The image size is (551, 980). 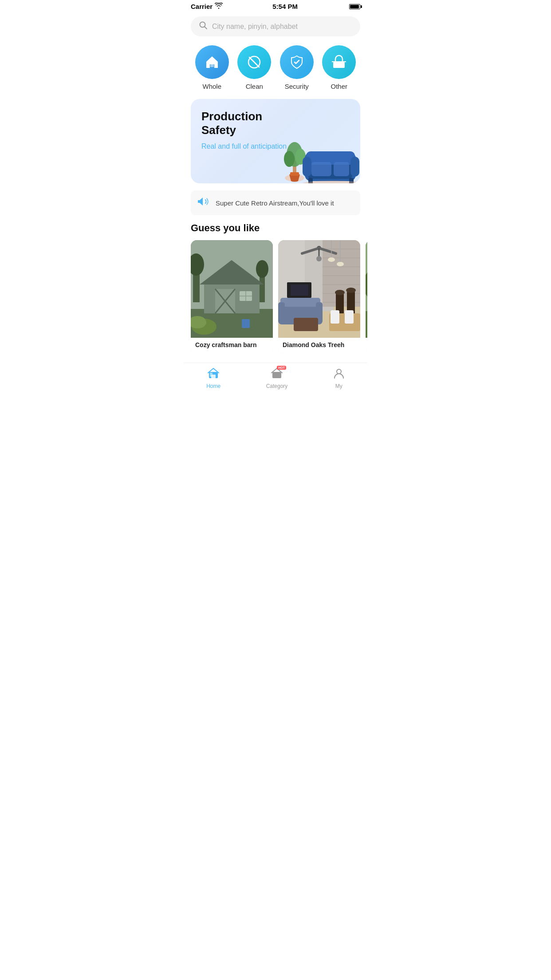 I want to click on status-left: Carrier, so click(x=207, y=6).